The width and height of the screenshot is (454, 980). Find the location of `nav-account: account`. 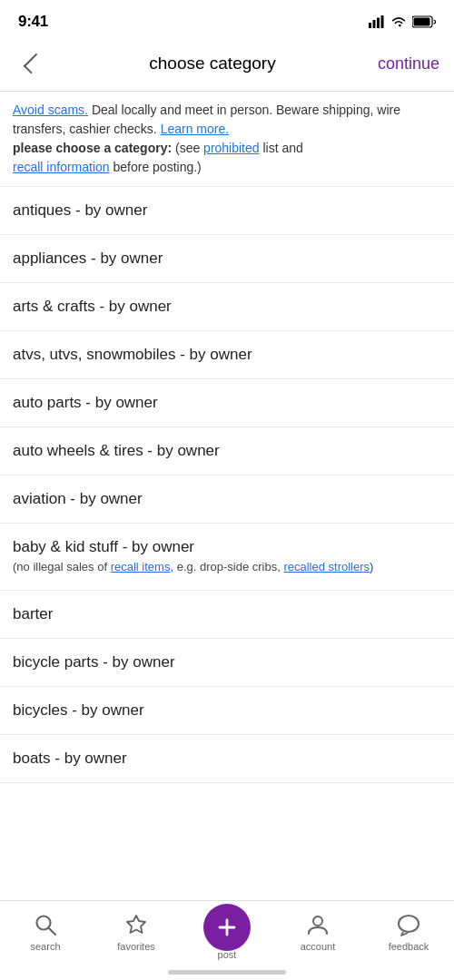

nav-account: account is located at coordinates (318, 932).